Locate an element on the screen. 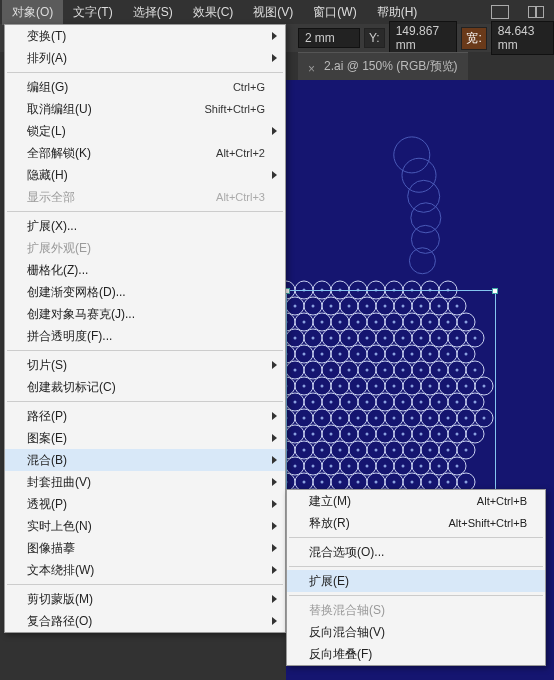 Image resolution: width=554 pixels, height=680 pixels. menu-item: 拼合透明度(F)... is located at coordinates (145, 336).